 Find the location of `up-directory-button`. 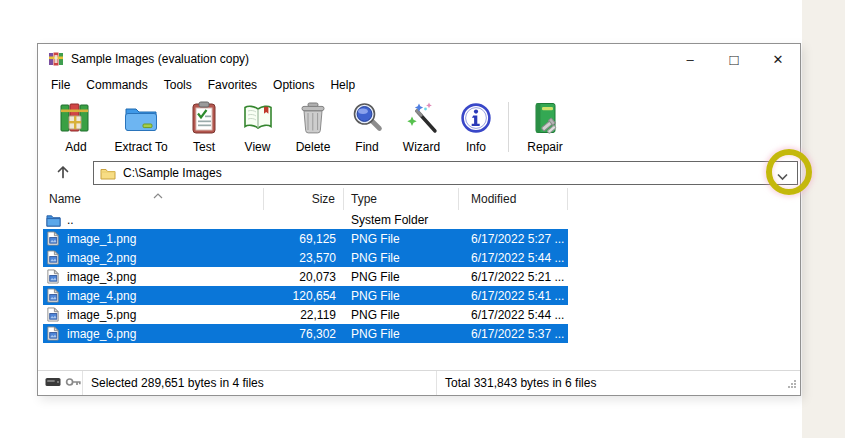

up-directory-button is located at coordinates (63, 173).